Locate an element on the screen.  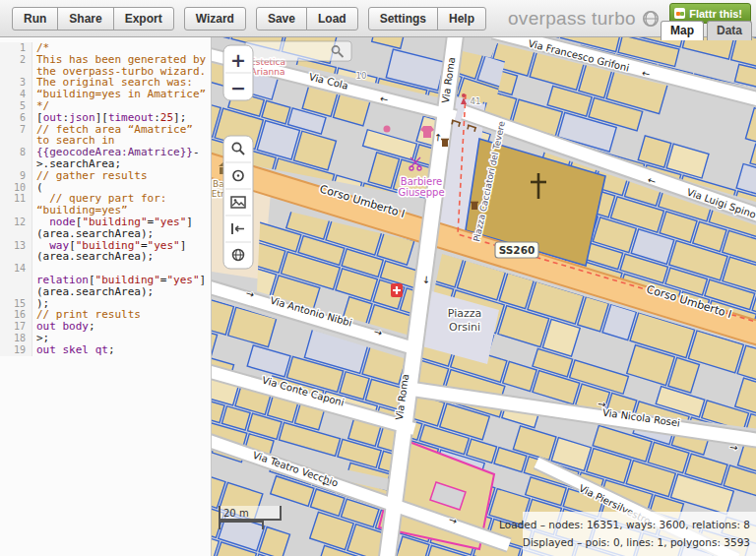
road-ref-badge-label: SS260 is located at coordinates (518, 250).